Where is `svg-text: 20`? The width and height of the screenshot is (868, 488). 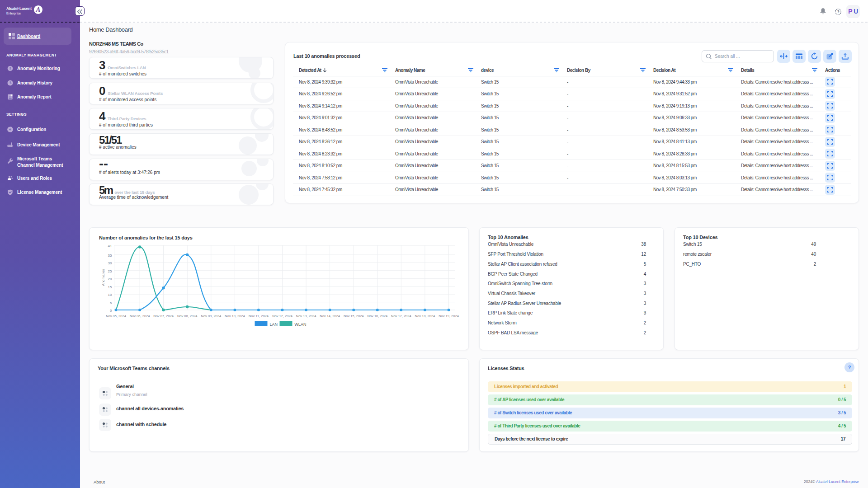 svg-text: 20 is located at coordinates (110, 279).